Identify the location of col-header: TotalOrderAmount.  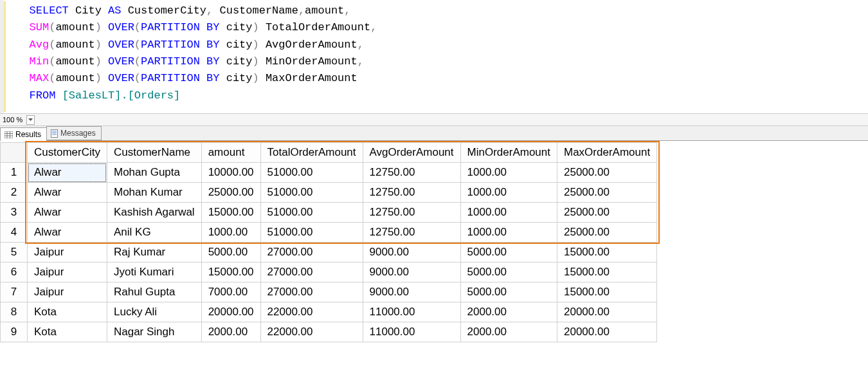
(311, 153).